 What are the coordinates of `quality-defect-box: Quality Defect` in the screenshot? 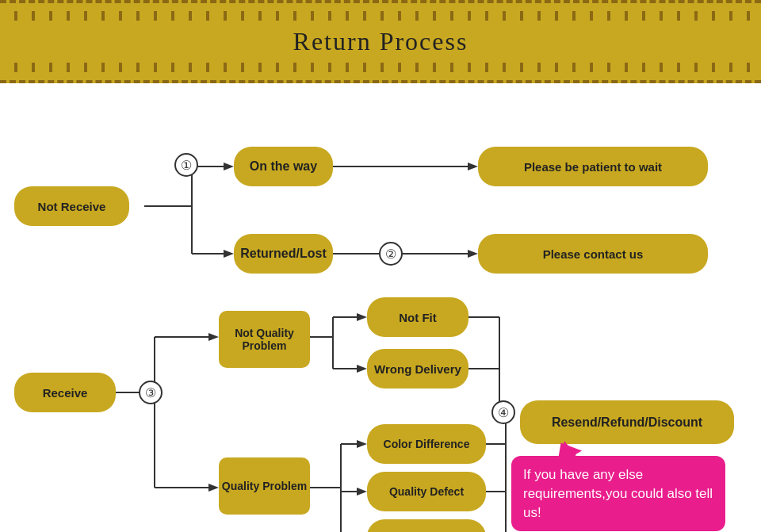 It's located at (426, 492).